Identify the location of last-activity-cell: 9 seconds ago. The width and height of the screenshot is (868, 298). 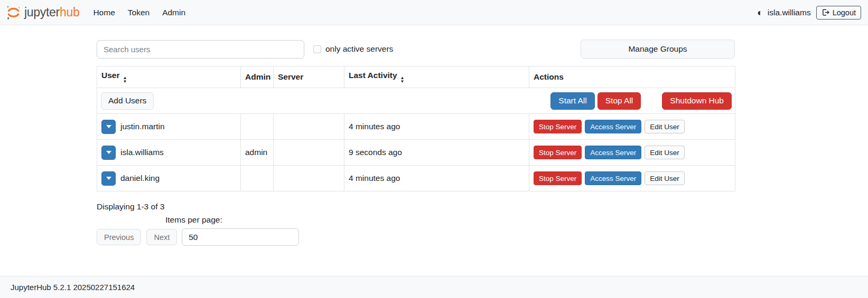
(437, 153).